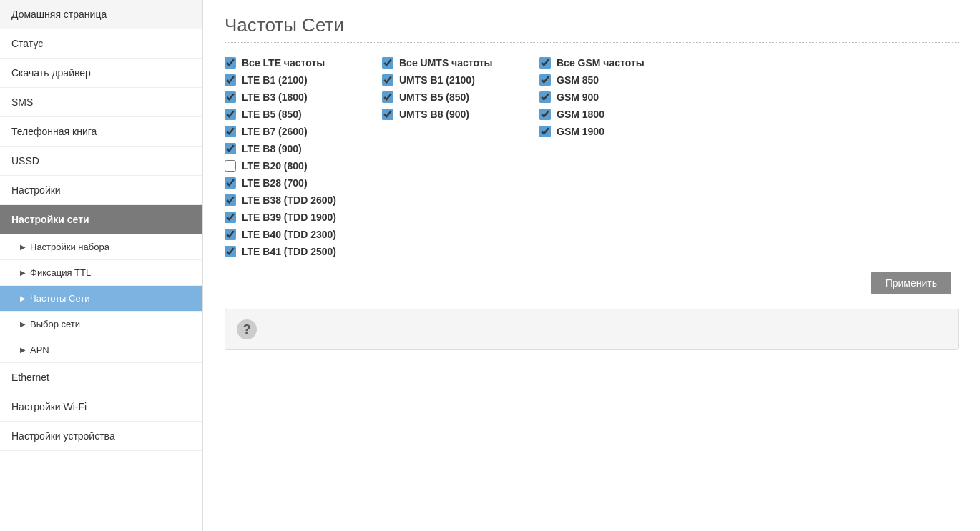 The width and height of the screenshot is (980, 531). I want to click on lte-b8-checkbox, so click(230, 149).